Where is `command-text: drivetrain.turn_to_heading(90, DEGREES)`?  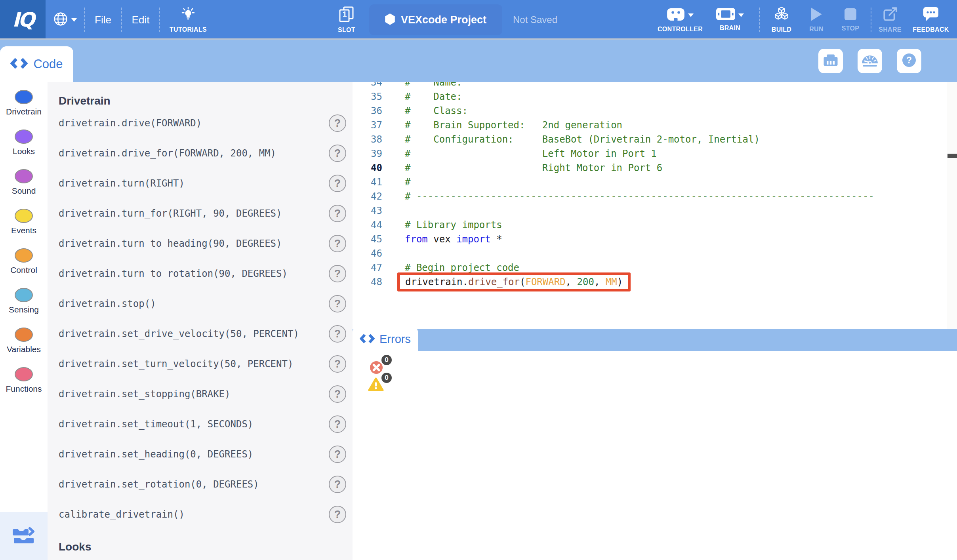 command-text: drivetrain.turn_to_heading(90, DEGREES) is located at coordinates (170, 244).